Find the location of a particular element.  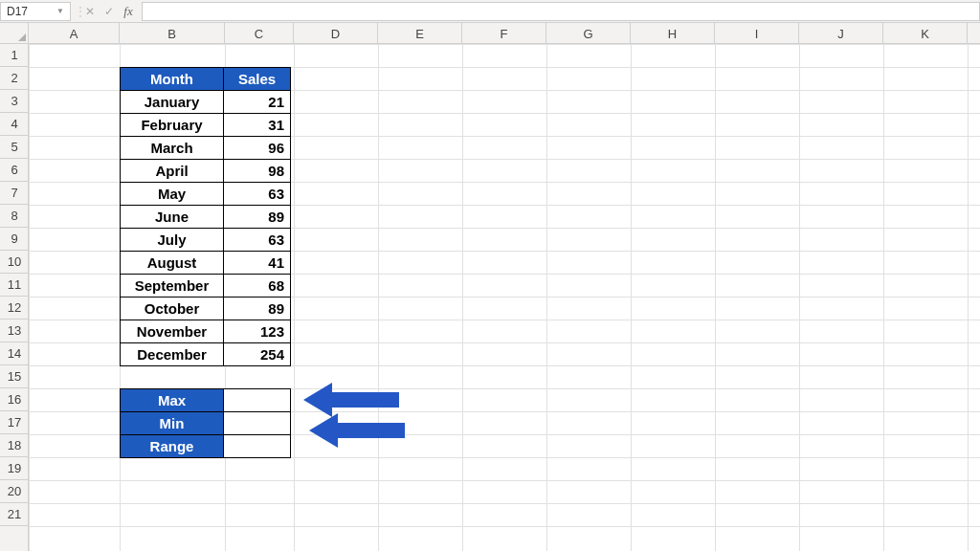

column-header-C: C is located at coordinates (259, 33).